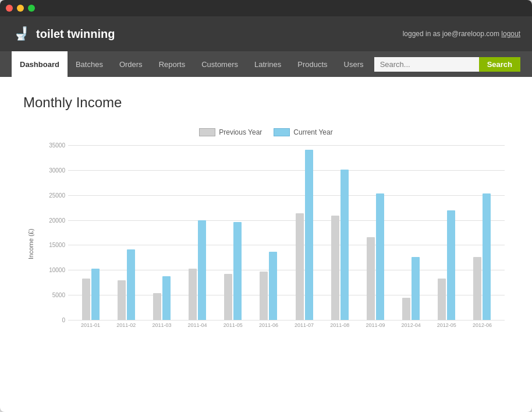  I want to click on logo-area: 🚽 toilet twinning, so click(63, 34).